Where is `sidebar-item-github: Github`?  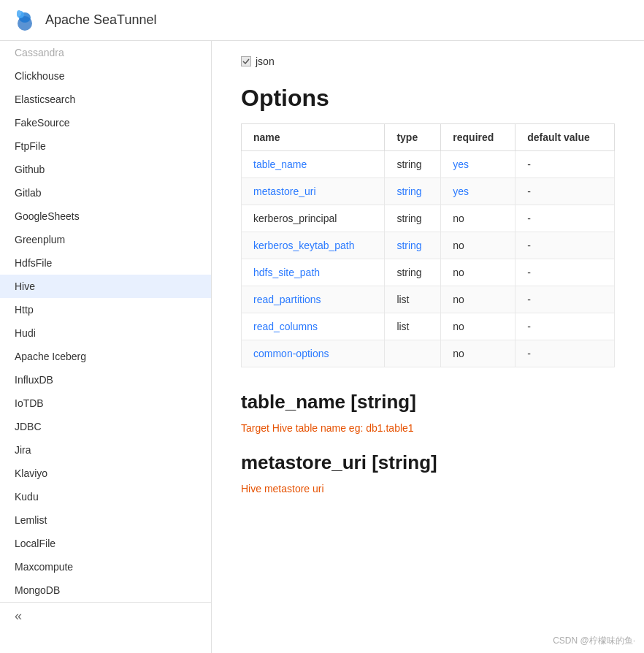
sidebar-item-github: Github is located at coordinates (105, 169).